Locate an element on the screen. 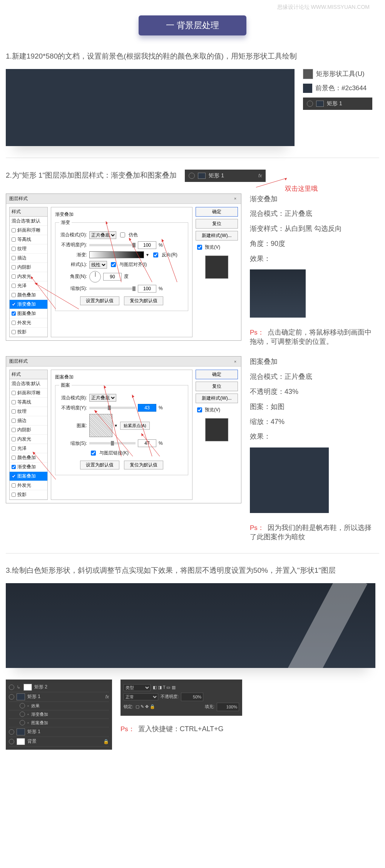 This screenshot has width=385, height=868. layer-row-rect1b: 矩形 1 is located at coordinates (59, 732).